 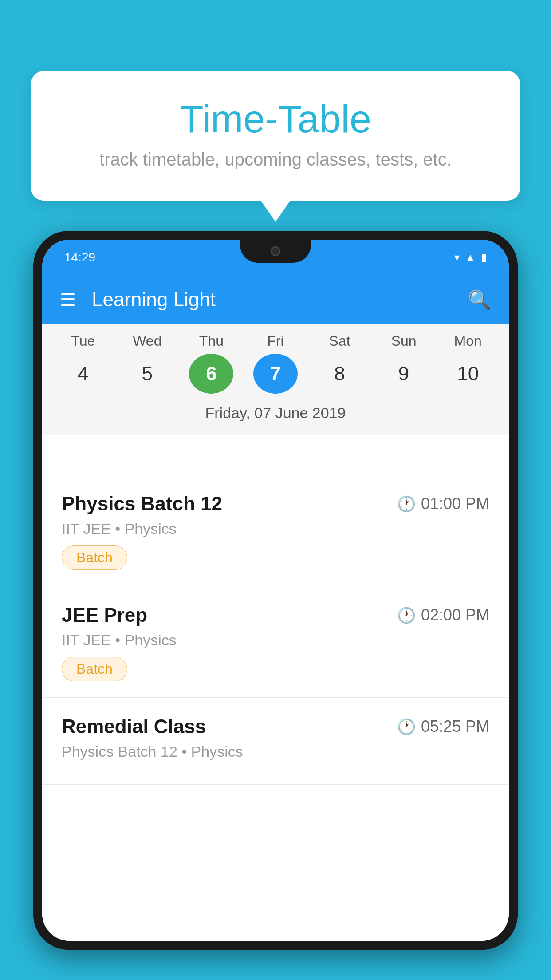 I want to click on tooltip-subtitle: track timetable, upcoming classes, tests…, so click(x=276, y=160).